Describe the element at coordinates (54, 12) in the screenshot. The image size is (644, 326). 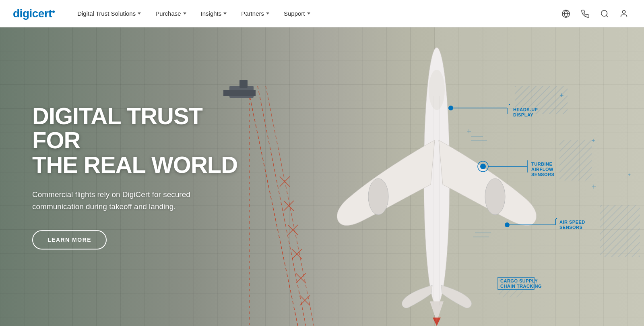
I see `logo-dot` at that location.